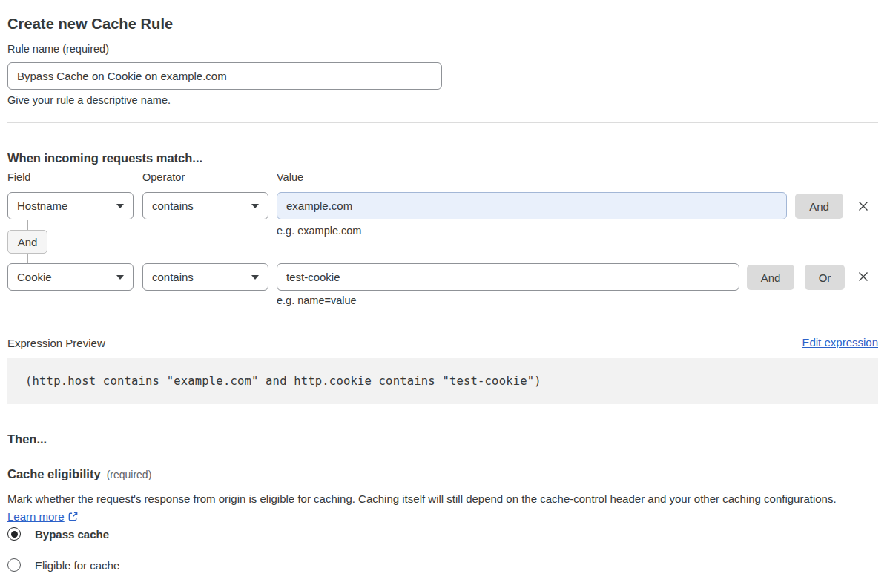 The image size is (890, 588). I want to click on expression-preview-label: Expression Preview, so click(56, 343).